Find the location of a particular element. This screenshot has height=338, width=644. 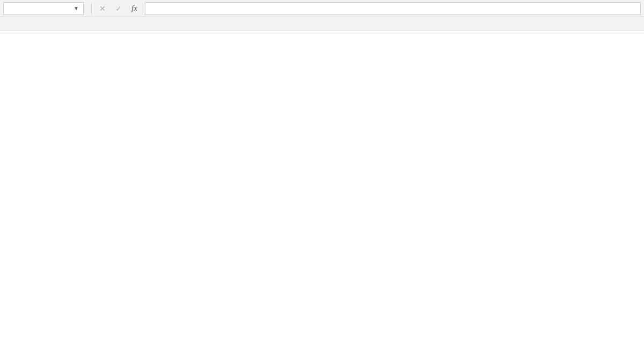

formula-bar-buttons: ✕ ✓ fx is located at coordinates (118, 9).